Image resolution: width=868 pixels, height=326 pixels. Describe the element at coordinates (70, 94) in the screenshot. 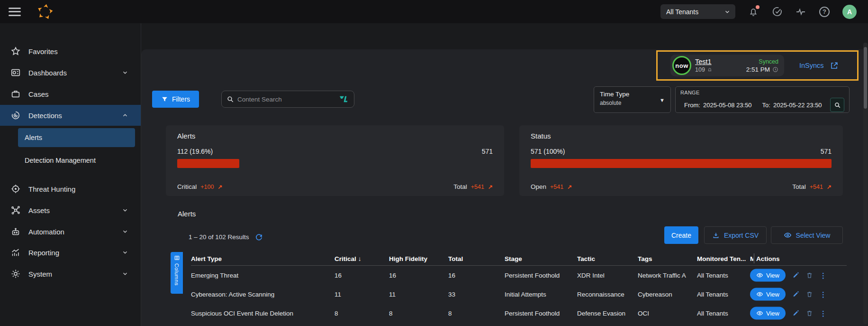

I see `sidebar-item-cases: Cases` at that location.